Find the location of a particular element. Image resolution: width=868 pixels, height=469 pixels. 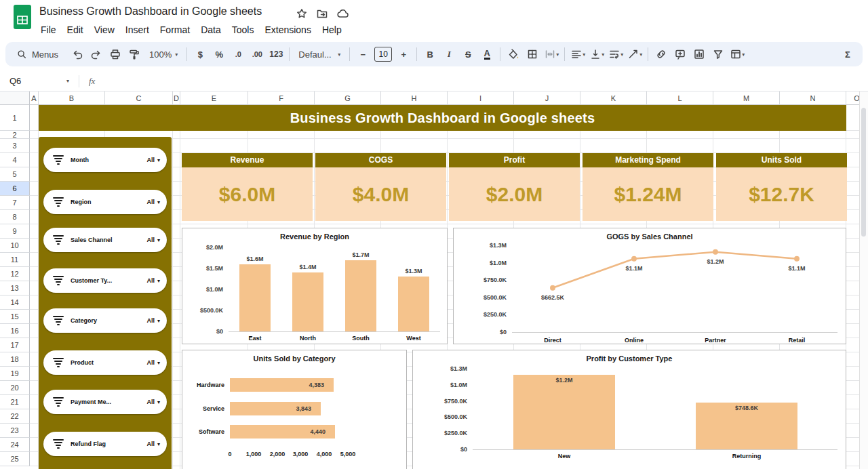

document-title: Business Growth Dashboard in Google shee… is located at coordinates (151, 12).